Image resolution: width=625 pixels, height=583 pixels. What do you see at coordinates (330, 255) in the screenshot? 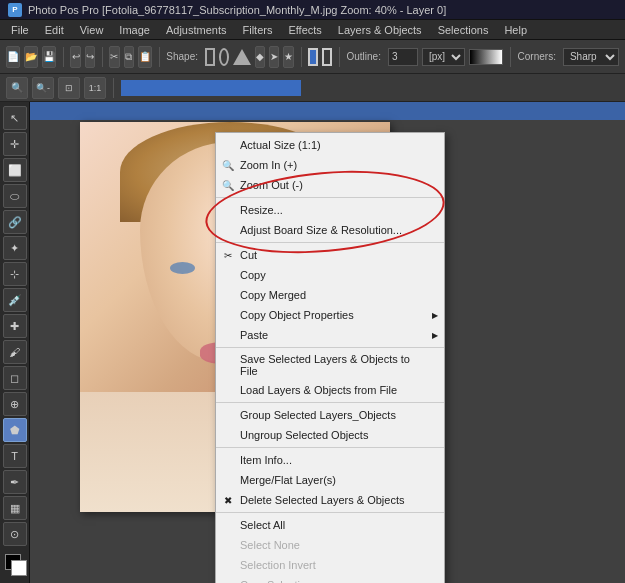
I see `ctx-cut: ✂ Cut` at bounding box center [330, 255].